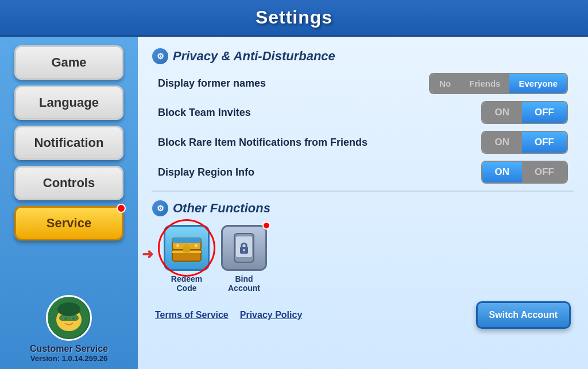 The image size is (588, 369). I want to click on bind-account-item: BindAccount, so click(244, 259).